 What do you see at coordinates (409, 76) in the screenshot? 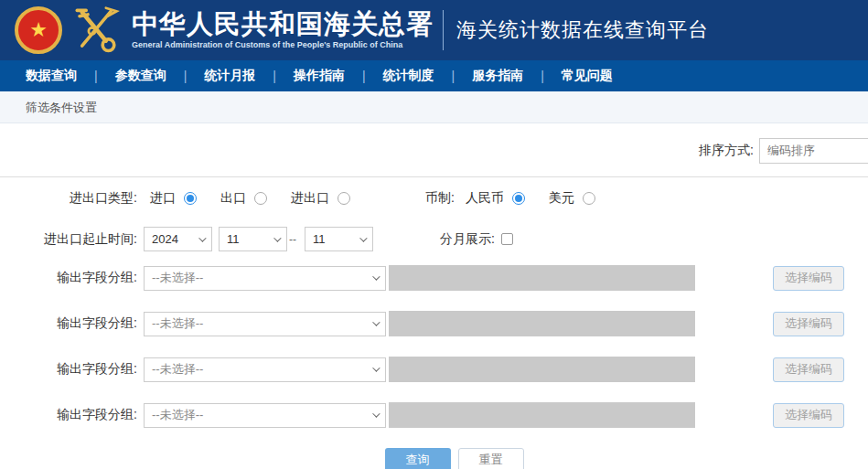
I see `nav-item-statistics-system: 统计制度` at bounding box center [409, 76].